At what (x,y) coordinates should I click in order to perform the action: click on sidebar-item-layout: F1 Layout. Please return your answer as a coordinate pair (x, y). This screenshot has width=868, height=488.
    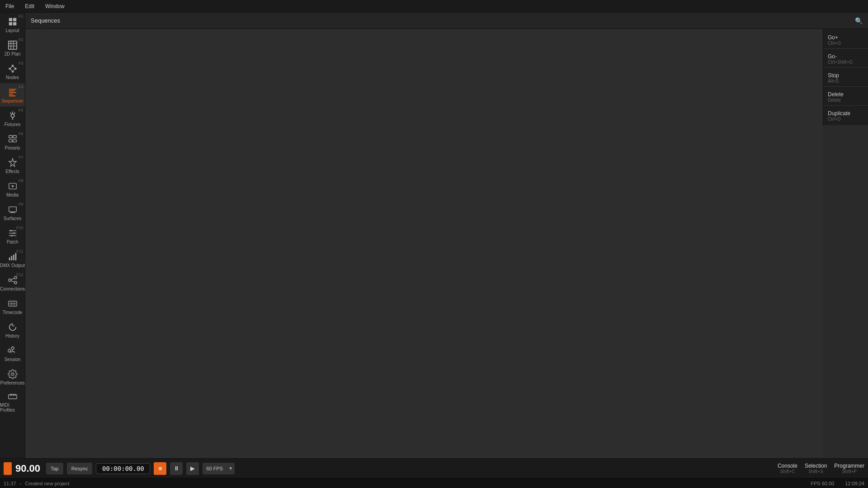
    Looking at the image, I should click on (13, 24).